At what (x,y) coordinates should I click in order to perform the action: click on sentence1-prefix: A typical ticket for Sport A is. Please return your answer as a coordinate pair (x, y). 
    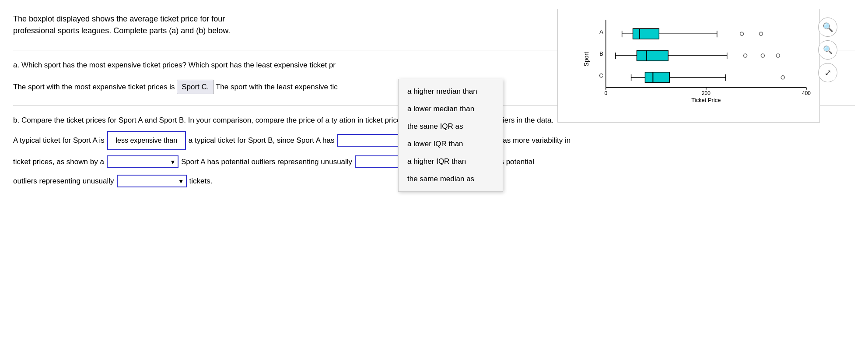
    Looking at the image, I should click on (59, 141).